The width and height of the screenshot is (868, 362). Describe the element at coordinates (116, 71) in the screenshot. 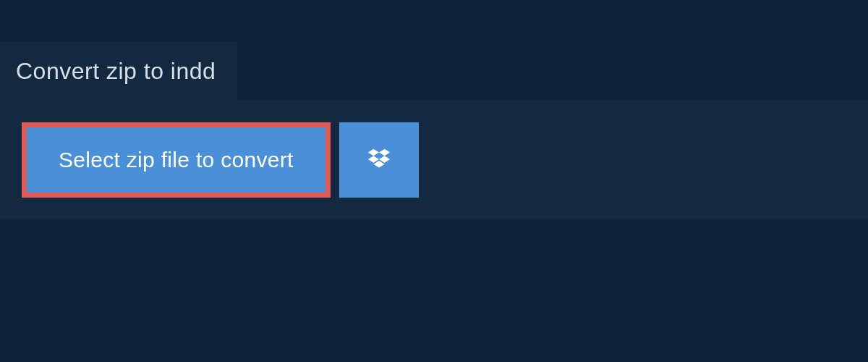

I see `page-title: Convert zip to indd` at that location.